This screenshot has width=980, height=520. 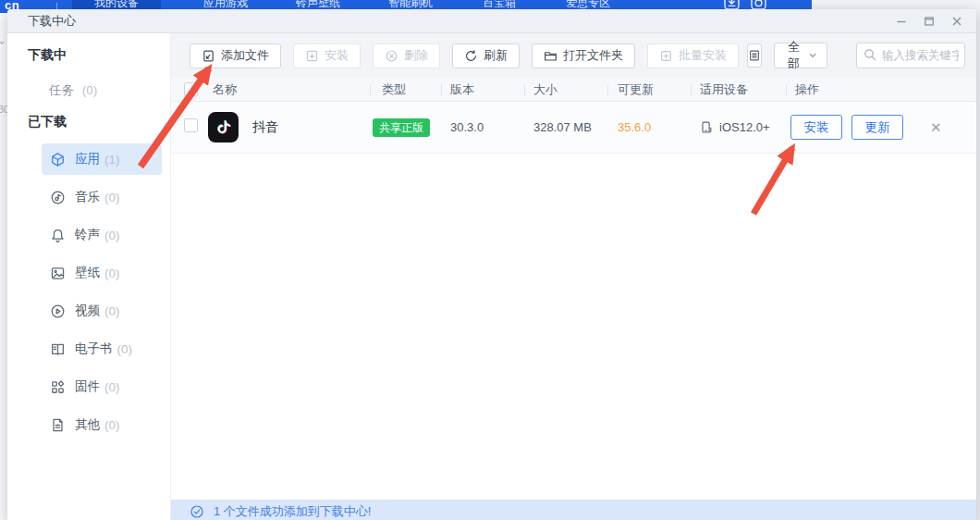 What do you see at coordinates (102, 197) in the screenshot?
I see `sidebar-item-music: 音乐 (0)` at bounding box center [102, 197].